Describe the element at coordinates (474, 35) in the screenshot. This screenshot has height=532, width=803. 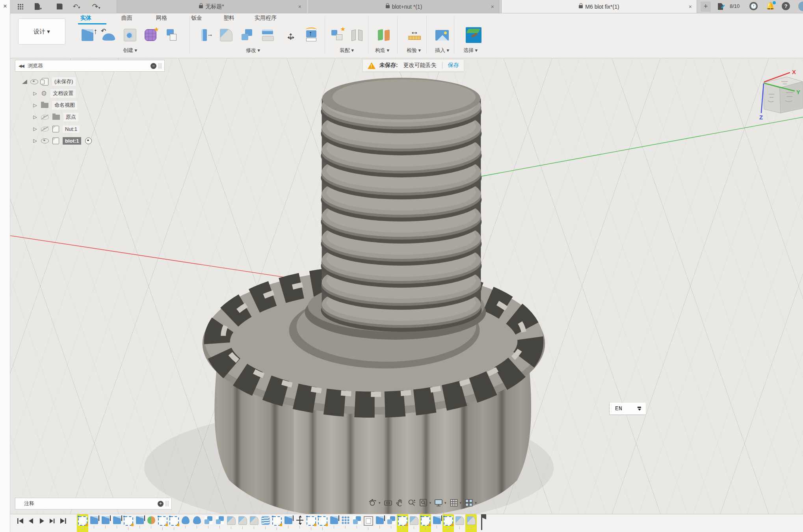
I see `select-button` at that location.